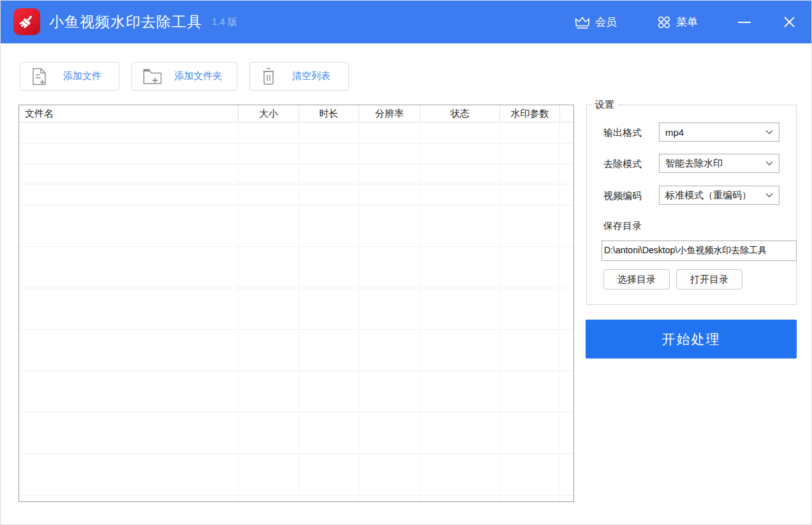 The width and height of the screenshot is (812, 525). I want to click on file-plus-icon, so click(40, 77).